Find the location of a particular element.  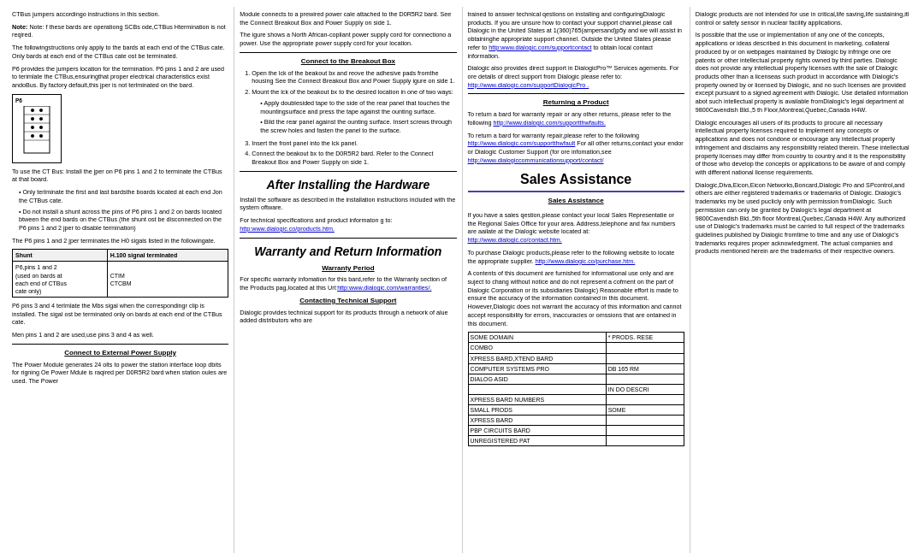

contents-para: A contents of this document are furnishe… is located at coordinates (577, 298).